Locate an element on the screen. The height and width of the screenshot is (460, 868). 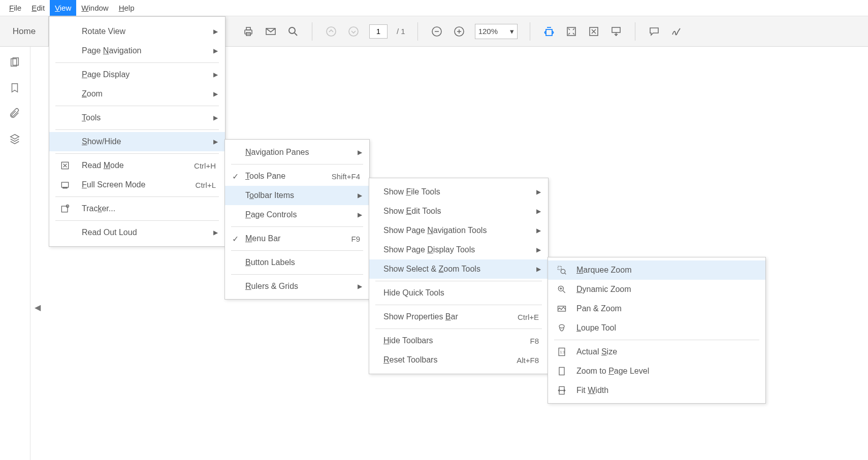
bookmark-icon is located at coordinates (15, 88).